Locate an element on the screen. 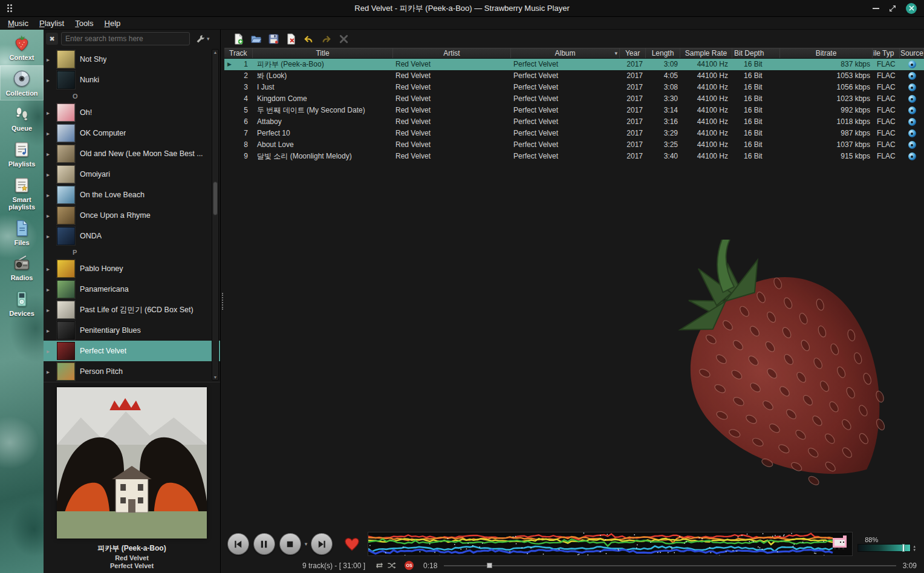 The image size is (924, 573). scroll-up-icon: ▲ is located at coordinates (215, 52).